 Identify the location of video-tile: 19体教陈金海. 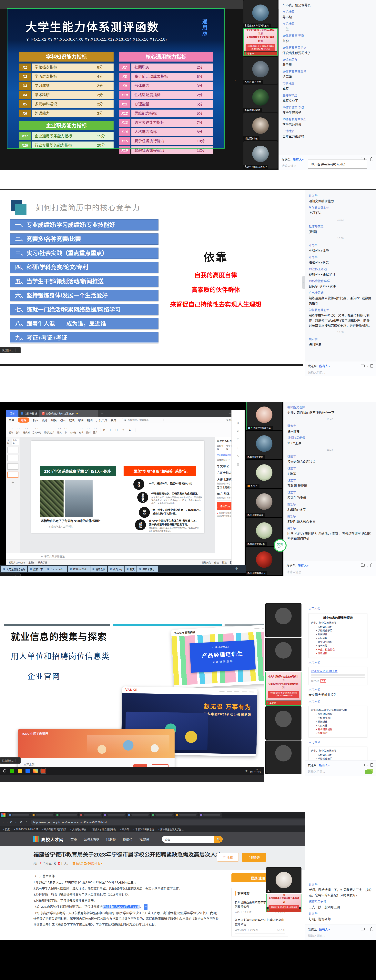
(264, 503).